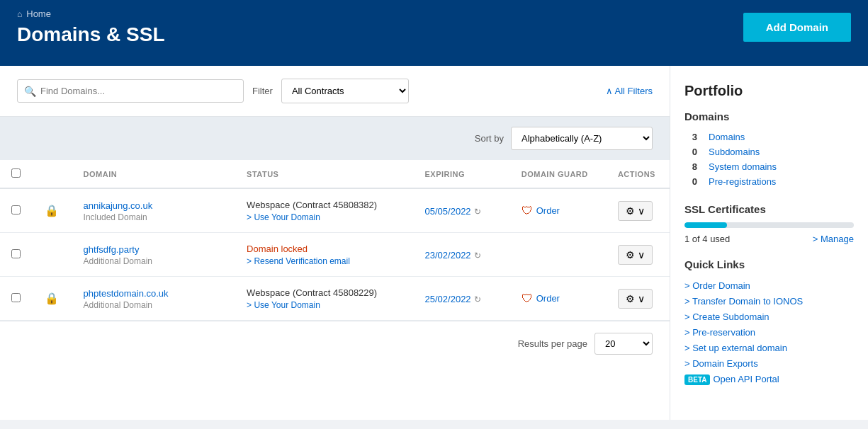 This screenshot has width=868, height=429. I want to click on ssl-manage-label: Manage, so click(838, 239).